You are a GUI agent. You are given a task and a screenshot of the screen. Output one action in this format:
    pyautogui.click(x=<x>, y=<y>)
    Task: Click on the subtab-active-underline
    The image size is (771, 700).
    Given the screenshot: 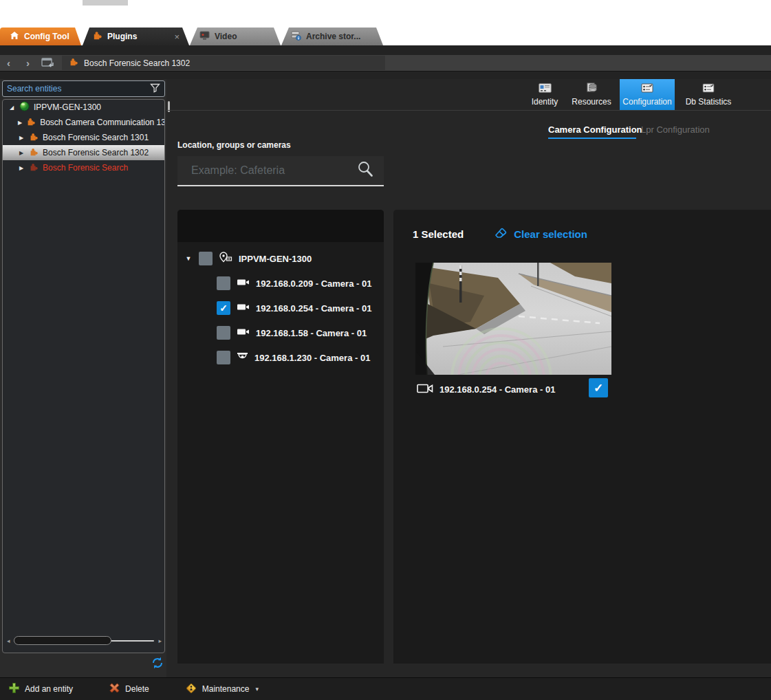 What is the action you would take?
    pyautogui.click(x=592, y=138)
    